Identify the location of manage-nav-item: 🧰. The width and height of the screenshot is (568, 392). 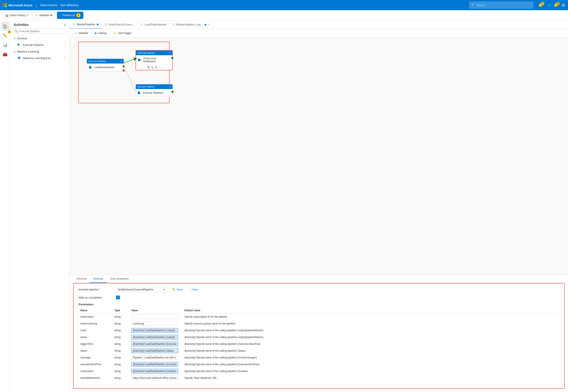
(5, 55).